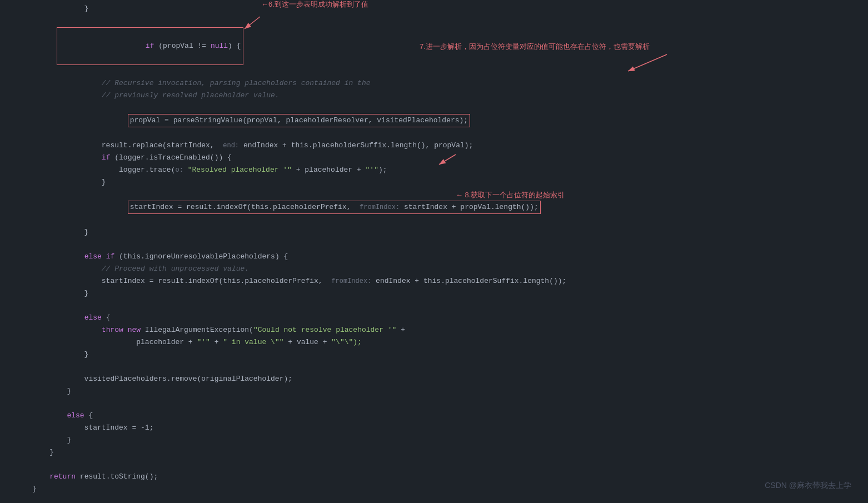 The height and width of the screenshot is (503, 868). What do you see at coordinates (448, 477) in the screenshot?
I see `line-text: return result.toString();` at bounding box center [448, 477].